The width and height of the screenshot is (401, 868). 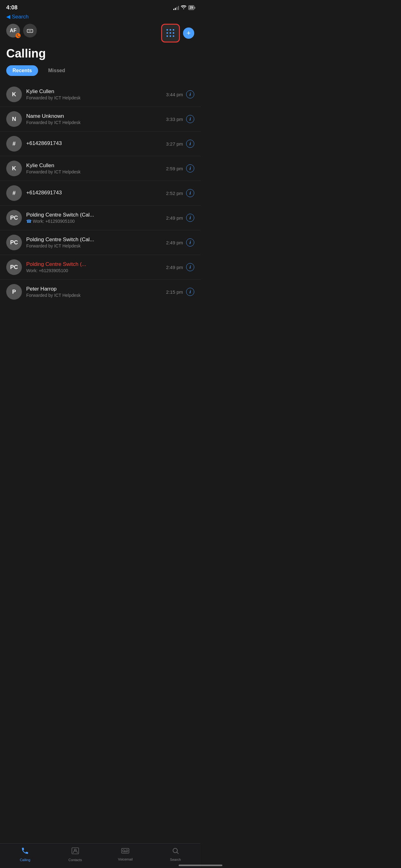 I want to click on wifi-button, so click(x=30, y=30).